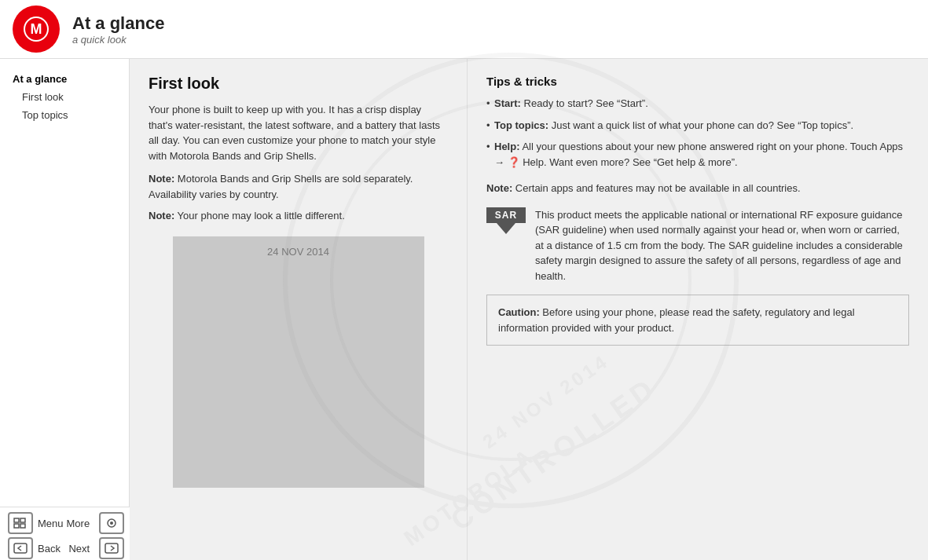 The height and width of the screenshot is (560, 928). I want to click on menu-label: Menu, so click(50, 523).